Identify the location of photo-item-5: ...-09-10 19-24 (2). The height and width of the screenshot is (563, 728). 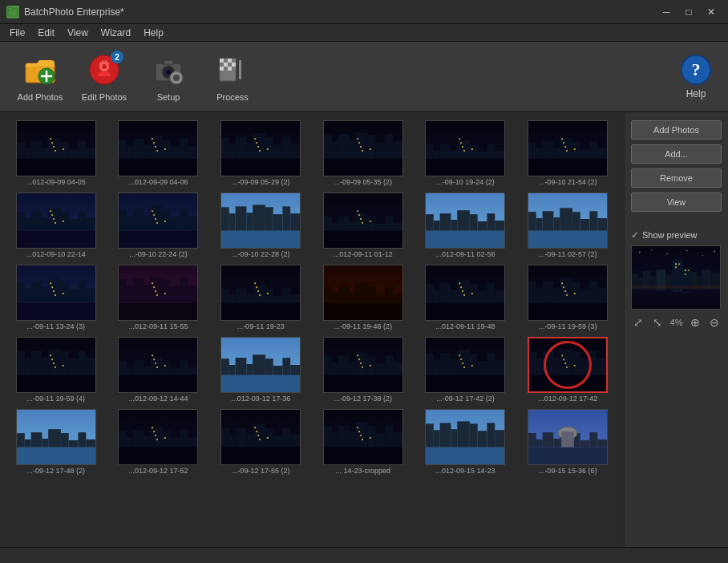
(466, 153).